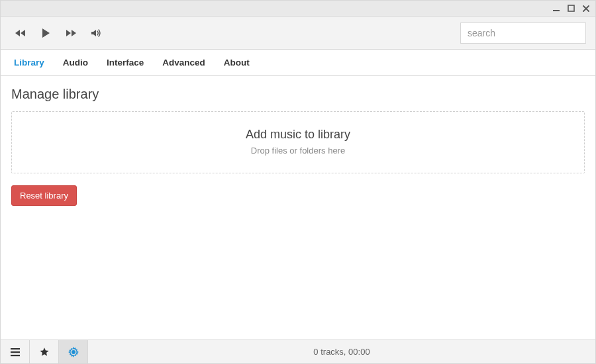 This screenshot has width=596, height=364. Describe the element at coordinates (29, 62) in the screenshot. I see `tab-library: Library` at that location.